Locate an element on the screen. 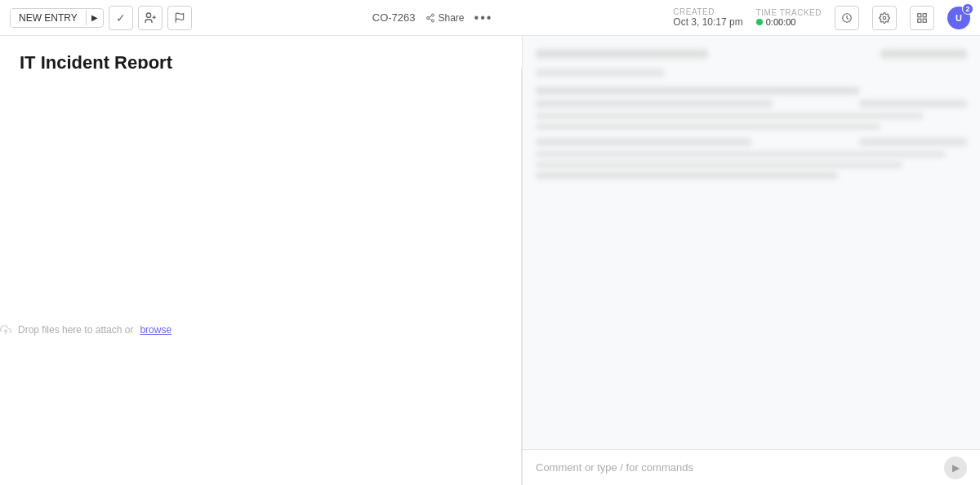 This screenshot has width=980, height=485. add-user-button is located at coordinates (150, 18).